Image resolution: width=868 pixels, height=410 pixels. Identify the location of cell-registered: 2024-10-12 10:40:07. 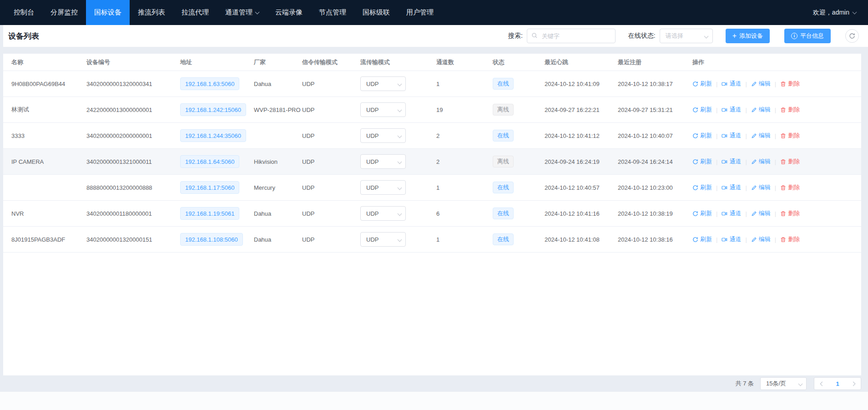
(655, 136).